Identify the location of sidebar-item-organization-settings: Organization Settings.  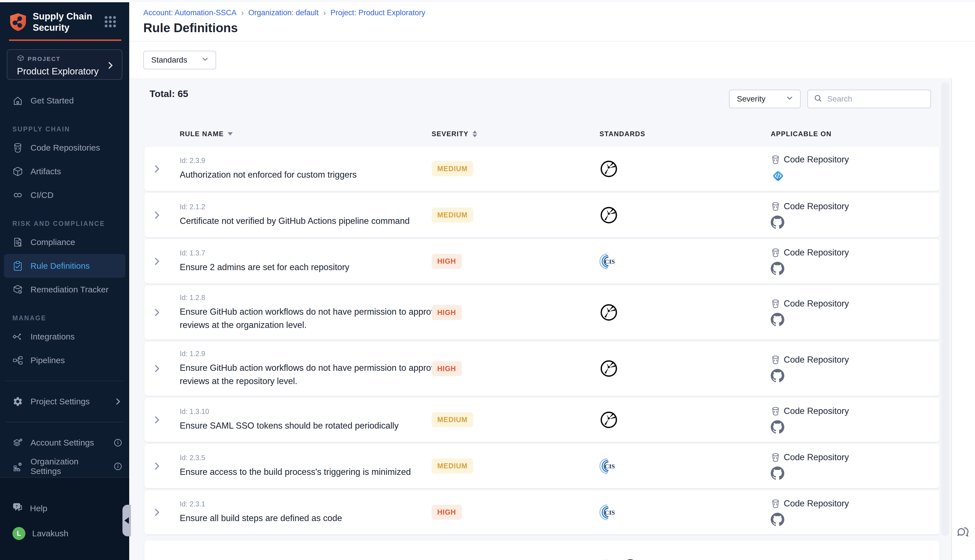
(65, 466).